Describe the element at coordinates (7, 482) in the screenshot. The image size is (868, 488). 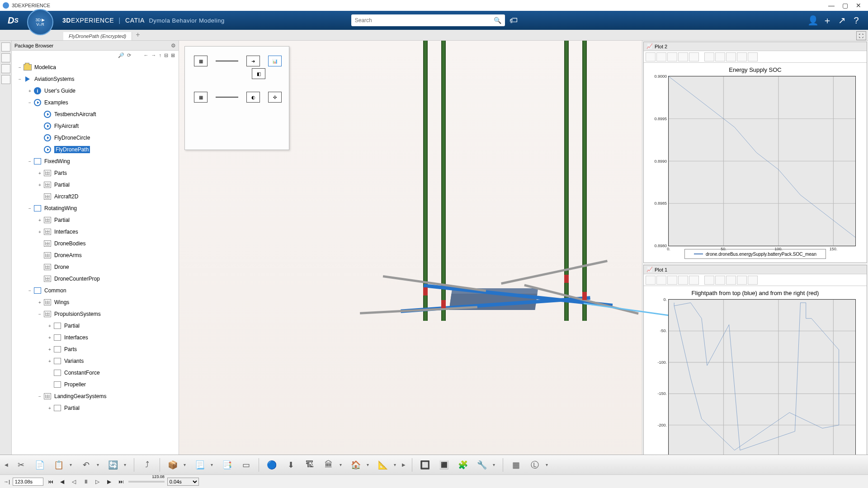
I see `goto-start-icon: →|` at that location.